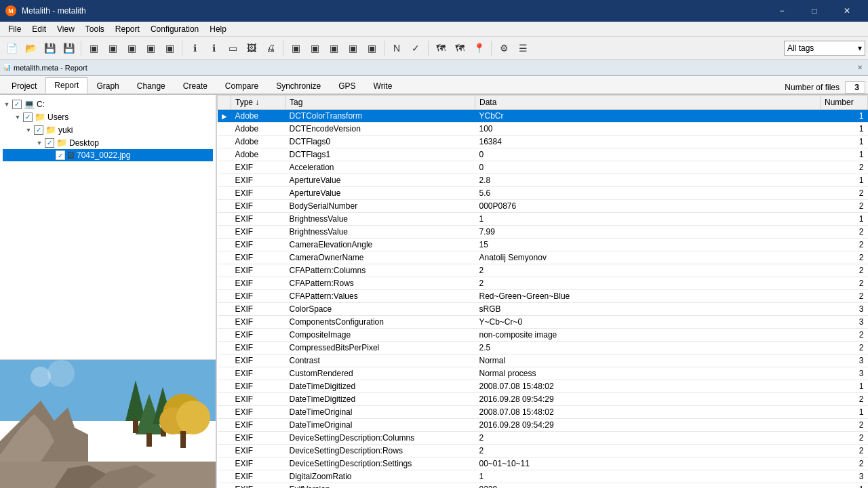 This screenshot has height=488, width=868. I want to click on table-row: EXIFDateTimeDigitized2008.07.08 15:48:02…, so click(542, 386).